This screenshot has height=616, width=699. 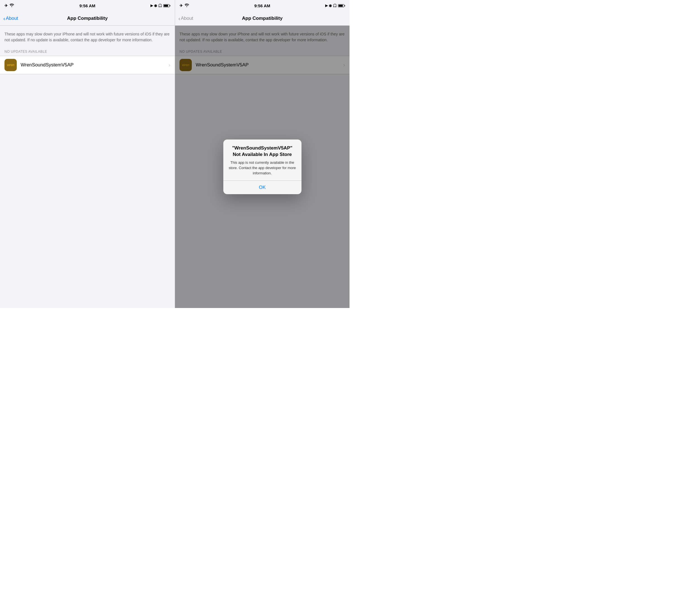 I want to click on back-chevron-right: ‹, so click(x=179, y=18).